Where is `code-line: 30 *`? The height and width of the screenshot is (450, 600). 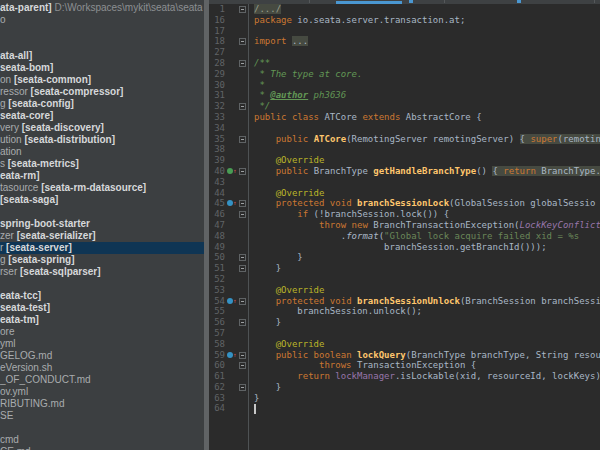 code-line: 30 * is located at coordinates (404, 86).